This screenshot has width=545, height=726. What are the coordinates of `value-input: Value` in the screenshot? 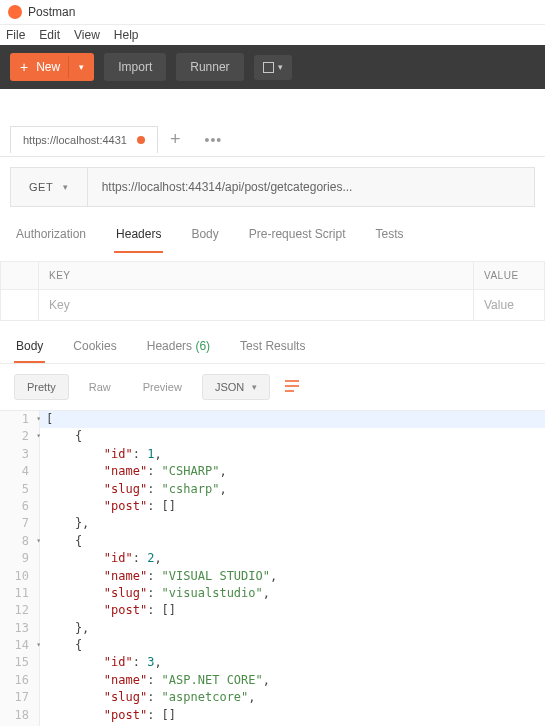 It's located at (509, 305).